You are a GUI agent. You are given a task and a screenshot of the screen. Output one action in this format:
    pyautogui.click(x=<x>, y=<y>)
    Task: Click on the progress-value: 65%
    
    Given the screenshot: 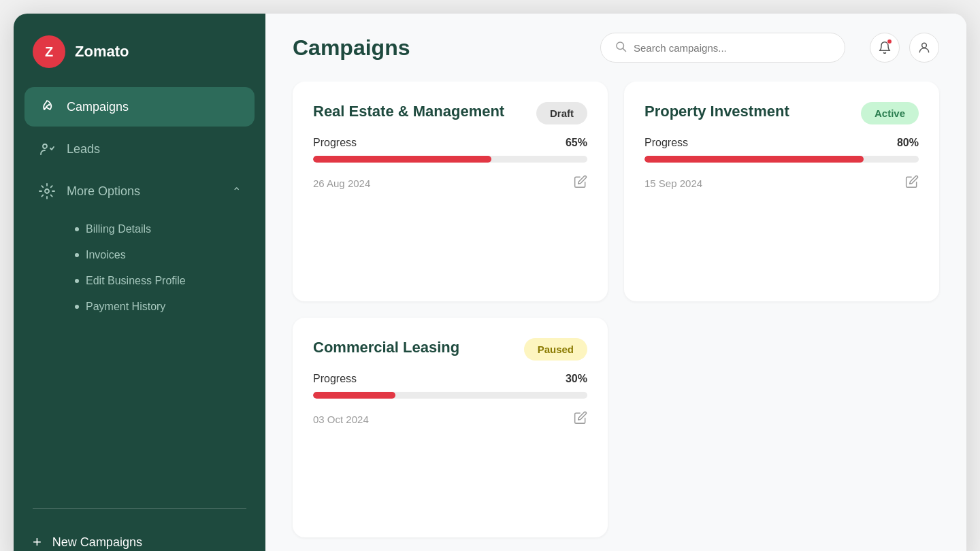 What is the action you would take?
    pyautogui.click(x=576, y=143)
    